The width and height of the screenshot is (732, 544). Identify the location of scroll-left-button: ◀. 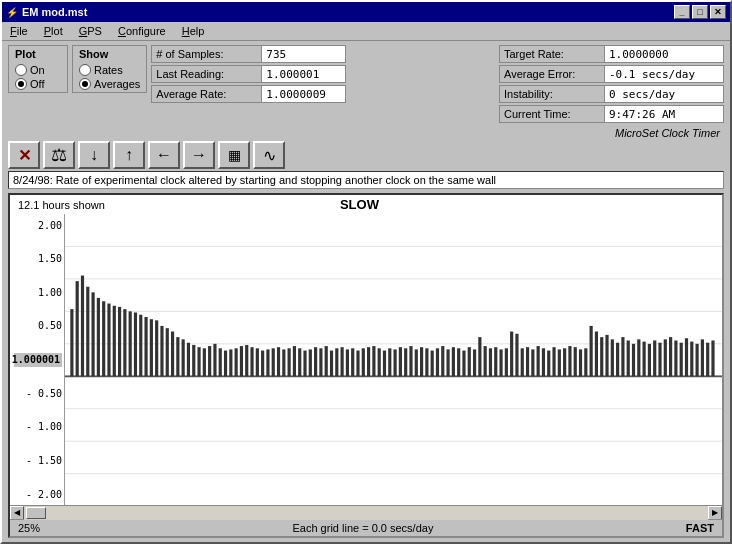
(17, 513).